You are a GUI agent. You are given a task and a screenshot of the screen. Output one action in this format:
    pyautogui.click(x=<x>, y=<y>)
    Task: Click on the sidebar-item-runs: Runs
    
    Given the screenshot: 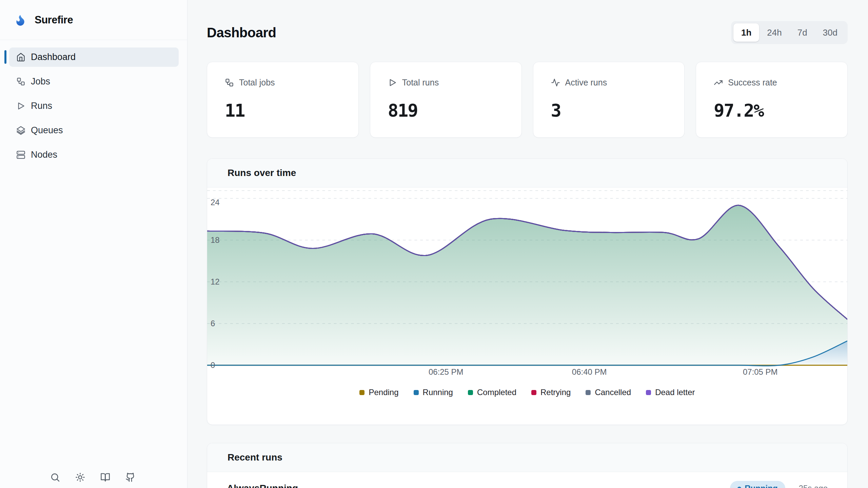 What is the action you would take?
    pyautogui.click(x=94, y=106)
    